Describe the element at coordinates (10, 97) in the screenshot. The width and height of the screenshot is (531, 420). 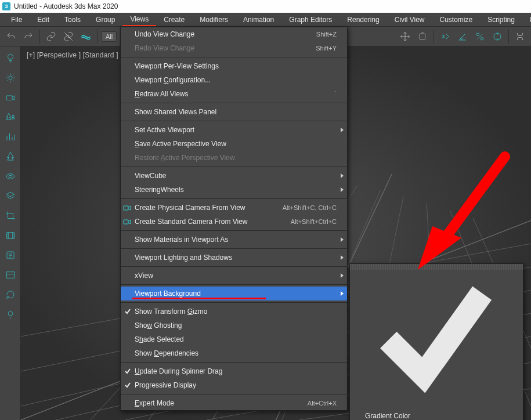
I see `camera-icon` at that location.